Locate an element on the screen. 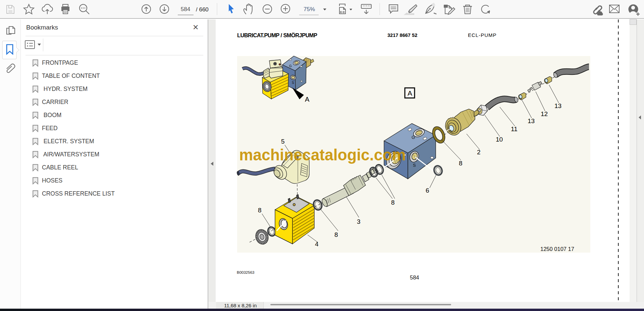 This screenshot has height=311, width=644. svg-text: LUBRICAT.PUMP / SMÖRJPUMP is located at coordinates (277, 35).